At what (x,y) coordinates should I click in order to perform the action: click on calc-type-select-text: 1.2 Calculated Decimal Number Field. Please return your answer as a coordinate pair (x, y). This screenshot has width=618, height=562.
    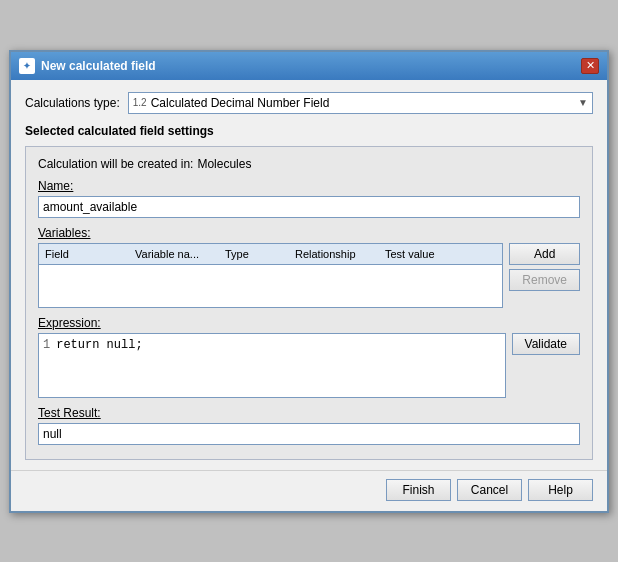
    Looking at the image, I should click on (232, 103).